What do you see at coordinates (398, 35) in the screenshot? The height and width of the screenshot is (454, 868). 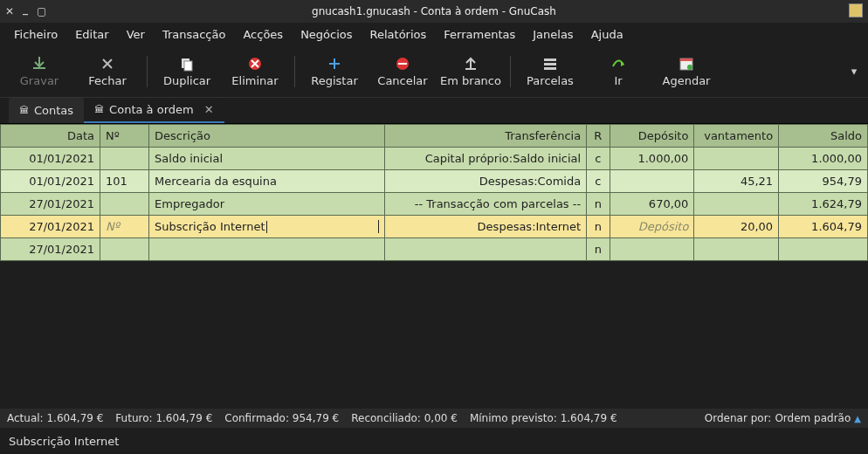 I see `menu-relatorios: Relatórios` at bounding box center [398, 35].